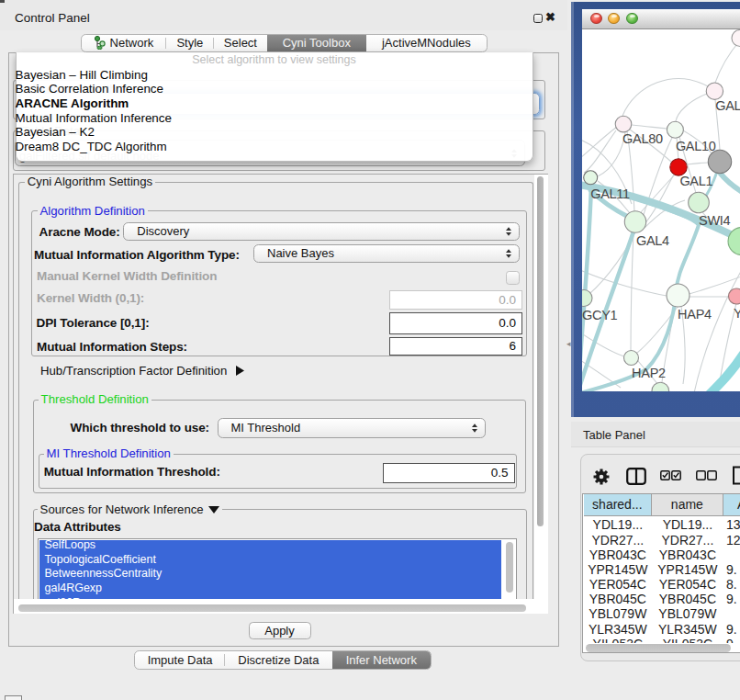 This screenshot has width=740, height=700. What do you see at coordinates (92, 147) in the screenshot?
I see `dropdown-item: Dream8 DC_TDC Algorithm` at bounding box center [92, 147].